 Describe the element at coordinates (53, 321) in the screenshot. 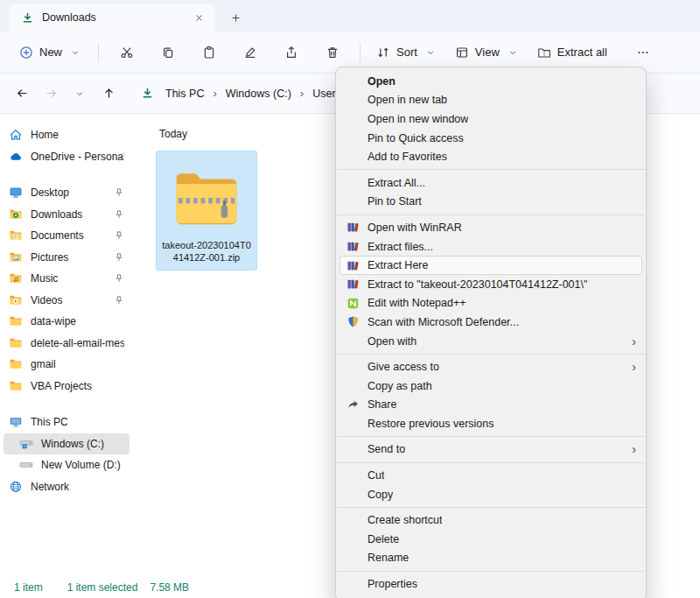

I see `sidebar-item-label: data-wipe` at that location.